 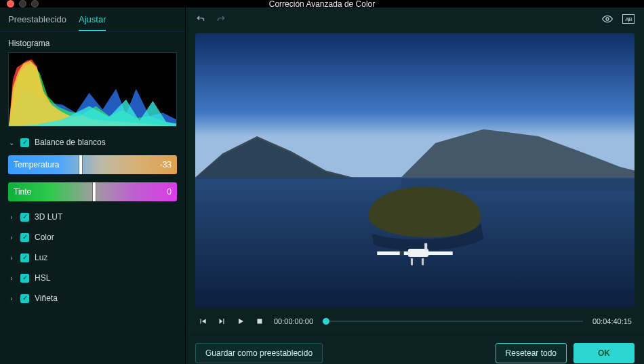 I want to click on temperature-value: -33, so click(x=165, y=165).